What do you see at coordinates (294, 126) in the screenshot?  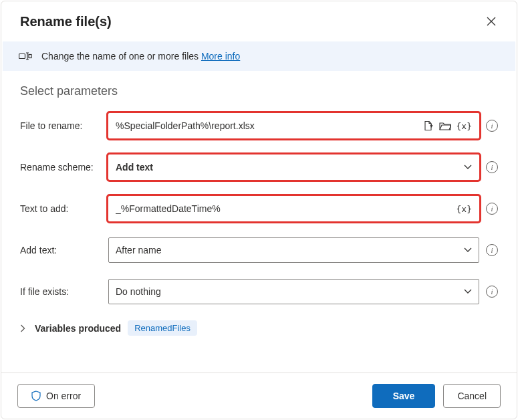 I see `file-to-rename-input: %SpecialFolderPath%\report.xlsx {x}` at bounding box center [294, 126].